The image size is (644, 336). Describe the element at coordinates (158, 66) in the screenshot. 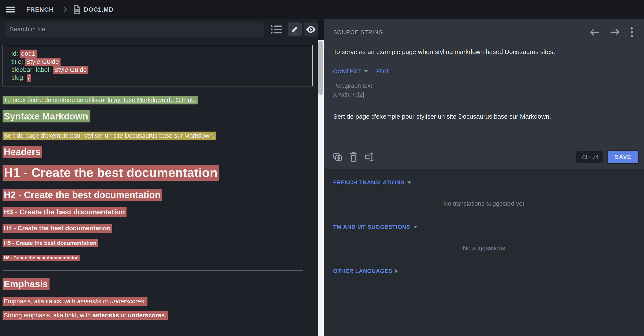

I see `frontmatter-box: id: doc1 title: Style Guide sidebar_labe…` at that location.